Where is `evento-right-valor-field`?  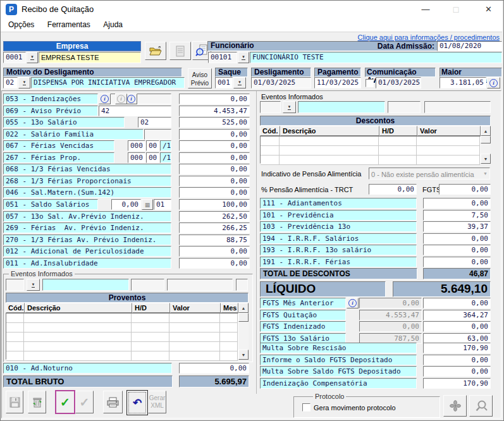
evento-right-valor-field is located at coordinates (458, 107).